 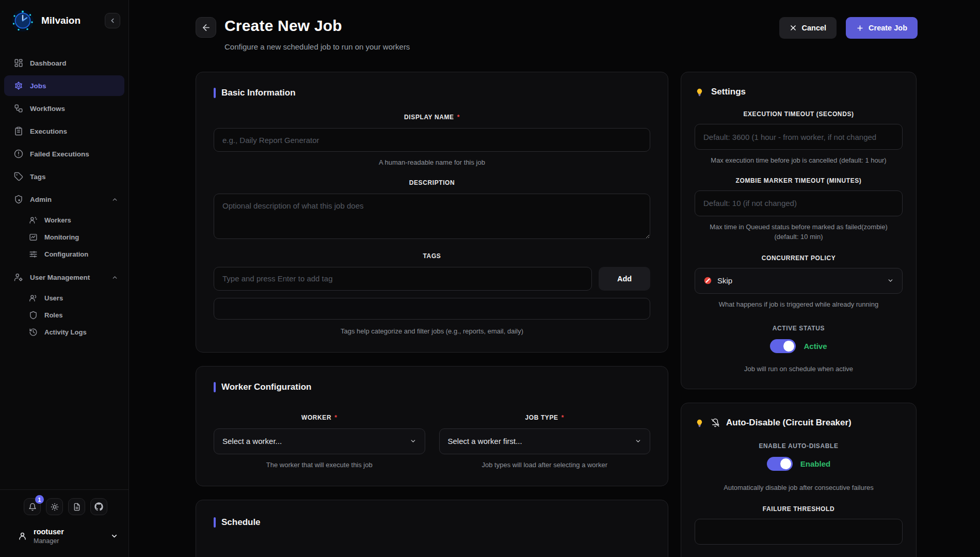 I want to click on sidebar-item-workers: Workers, so click(x=64, y=220).